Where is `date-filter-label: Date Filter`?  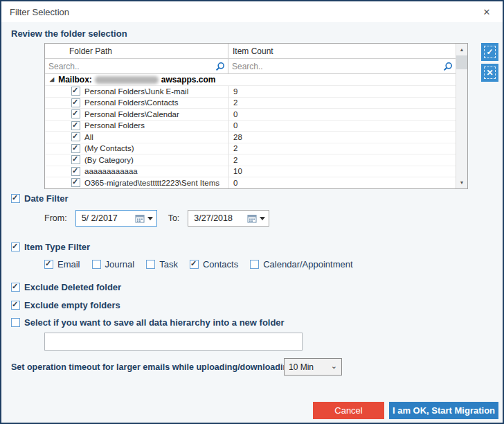 date-filter-label: Date Filter is located at coordinates (46, 198).